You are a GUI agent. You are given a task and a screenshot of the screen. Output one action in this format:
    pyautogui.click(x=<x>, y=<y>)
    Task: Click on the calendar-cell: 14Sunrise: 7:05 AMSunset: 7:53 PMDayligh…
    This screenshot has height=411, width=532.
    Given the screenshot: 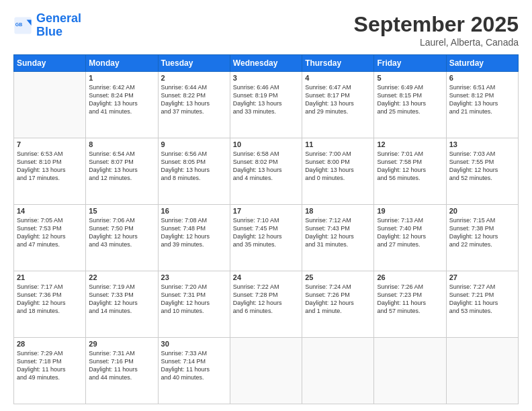 What is the action you would take?
    pyautogui.click(x=50, y=238)
    